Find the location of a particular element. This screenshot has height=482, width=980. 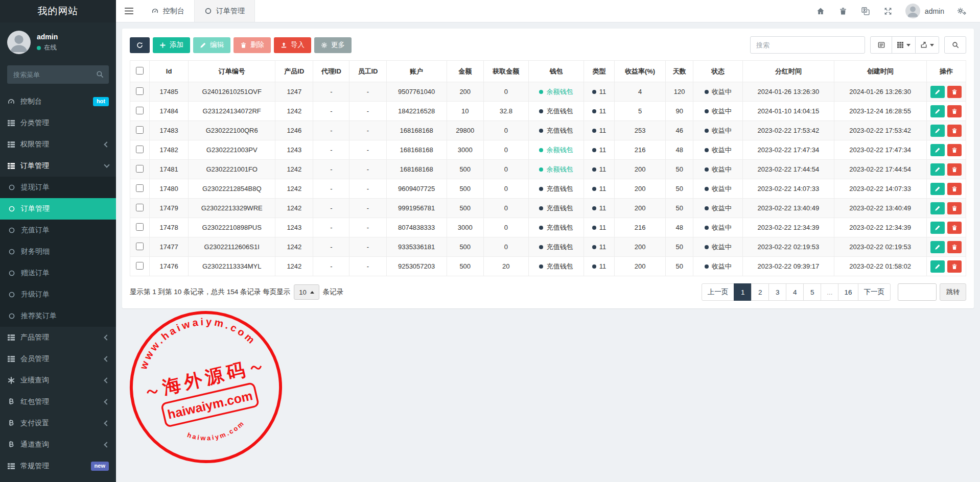

search-button is located at coordinates (955, 45).